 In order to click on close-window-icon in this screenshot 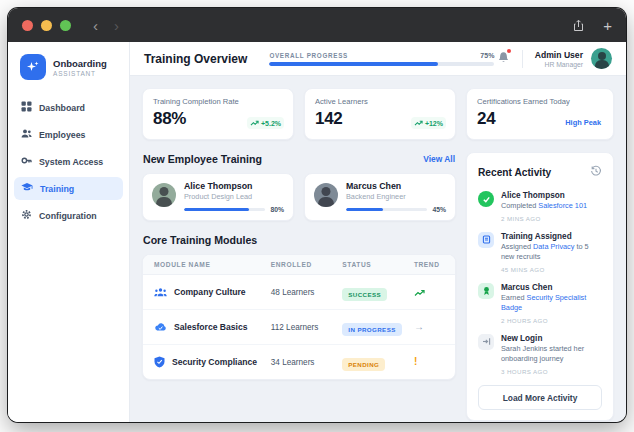, I will do `click(28, 26)`.